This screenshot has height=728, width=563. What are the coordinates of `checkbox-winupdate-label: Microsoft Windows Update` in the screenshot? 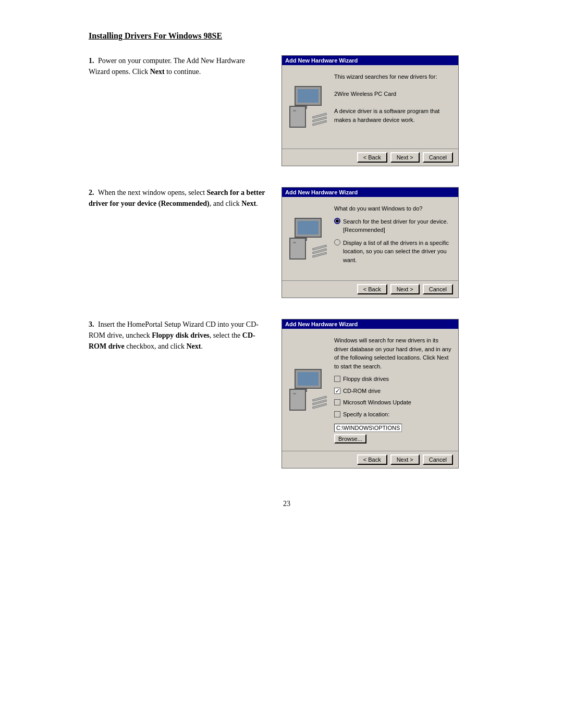 It's located at (377, 402).